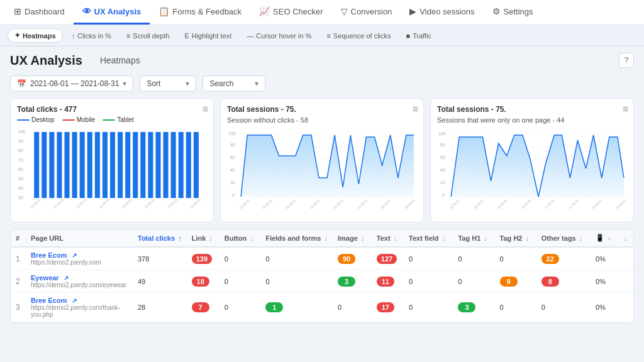  What do you see at coordinates (604, 238) in the screenshot?
I see `th-mobile: 📱 ↓` at bounding box center [604, 238].